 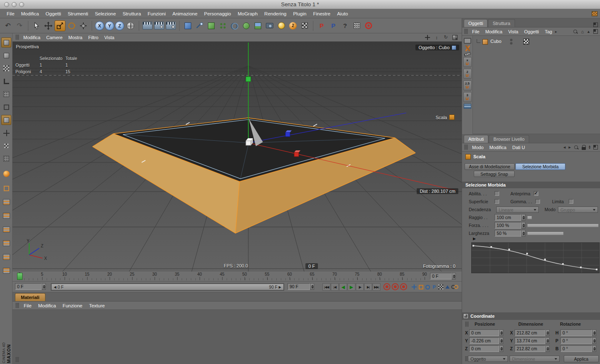 What do you see at coordinates (584, 147) in the screenshot?
I see `lock-icon` at bounding box center [584, 147].